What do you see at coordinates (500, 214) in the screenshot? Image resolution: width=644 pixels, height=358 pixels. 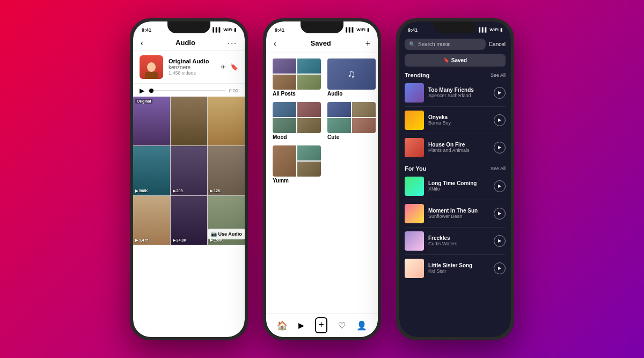 I see `play-btn-4: ▶` at bounding box center [500, 214].